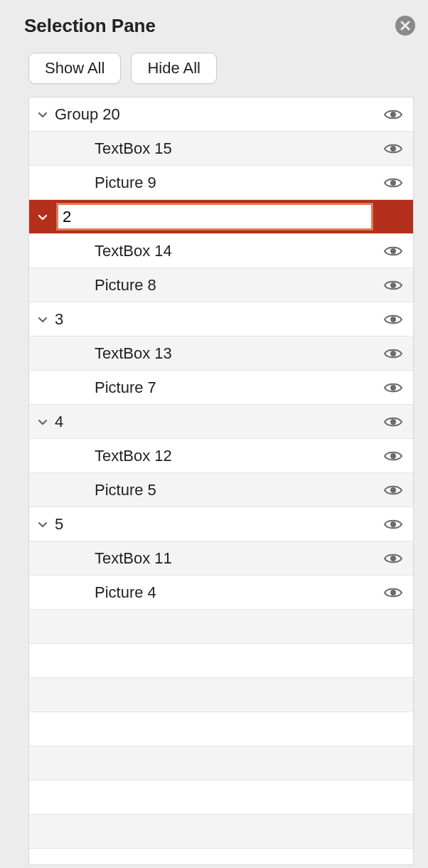 This screenshot has height=868, width=428. Describe the element at coordinates (213, 285) in the screenshot. I see `item-label: Picture 8` at that location.